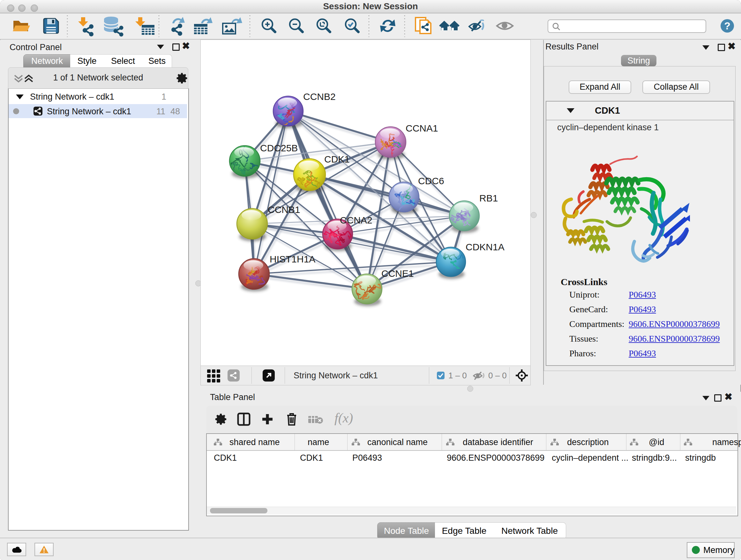 The height and width of the screenshot is (560, 741). What do you see at coordinates (320, 97) in the screenshot?
I see `svg-text: CCNB2` at bounding box center [320, 97].